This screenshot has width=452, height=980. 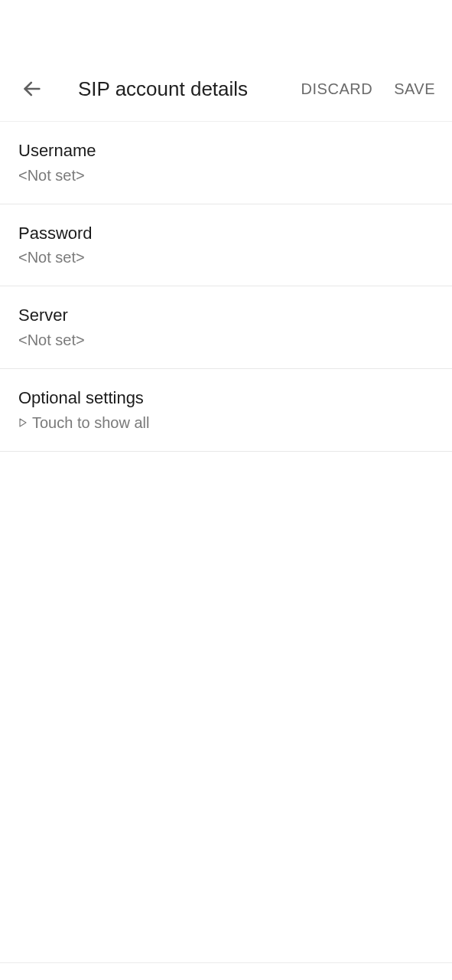 What do you see at coordinates (23, 423) in the screenshot?
I see `triangle-right-icon` at bounding box center [23, 423].